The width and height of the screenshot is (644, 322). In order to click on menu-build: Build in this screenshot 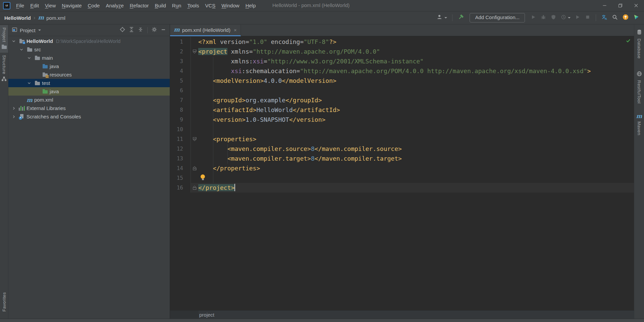, I will do `click(160, 6)`.